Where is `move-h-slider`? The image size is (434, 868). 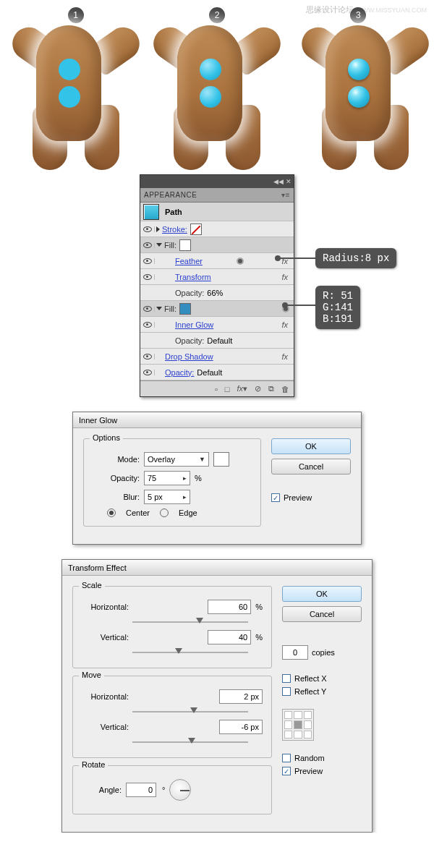
move-h-slider is located at coordinates (190, 712).